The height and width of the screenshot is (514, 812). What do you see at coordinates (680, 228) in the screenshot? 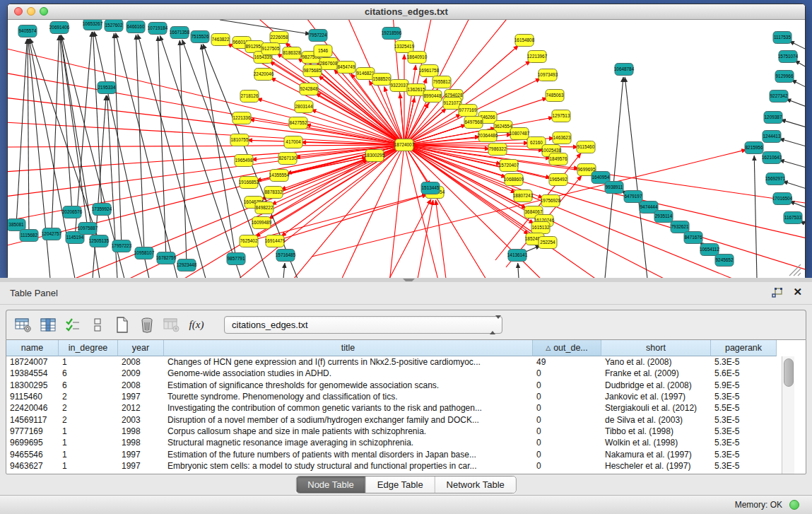
I see `graph-node: 7932621` at bounding box center [680, 228].